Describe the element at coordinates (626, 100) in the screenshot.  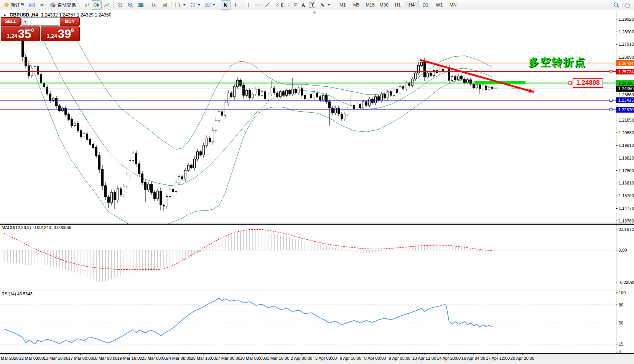
I see `svg-text: 1.23433` at that location.